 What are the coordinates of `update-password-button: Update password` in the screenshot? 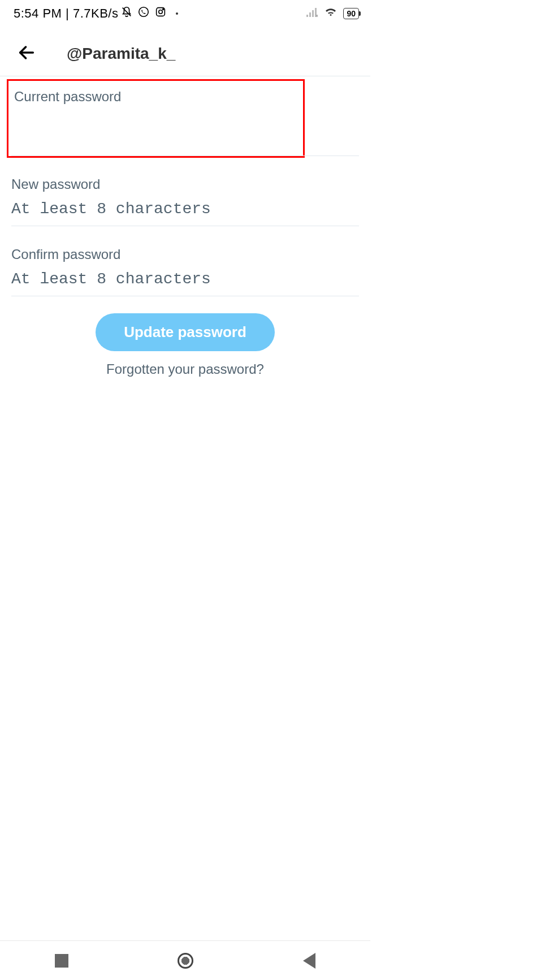 It's located at (185, 333).